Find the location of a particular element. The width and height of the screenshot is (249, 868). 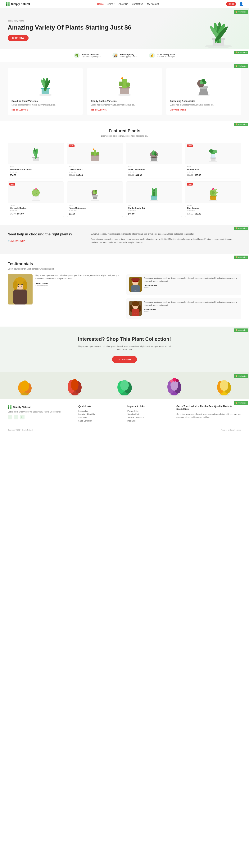

nav-store: Store ▾ is located at coordinates (111, 4).